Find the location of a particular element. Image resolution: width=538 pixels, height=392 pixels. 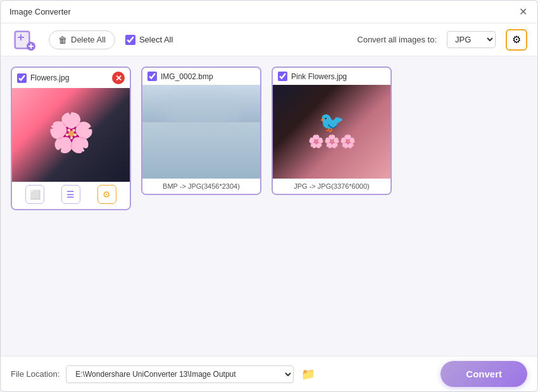

add-image-button is located at coordinates (25, 40).